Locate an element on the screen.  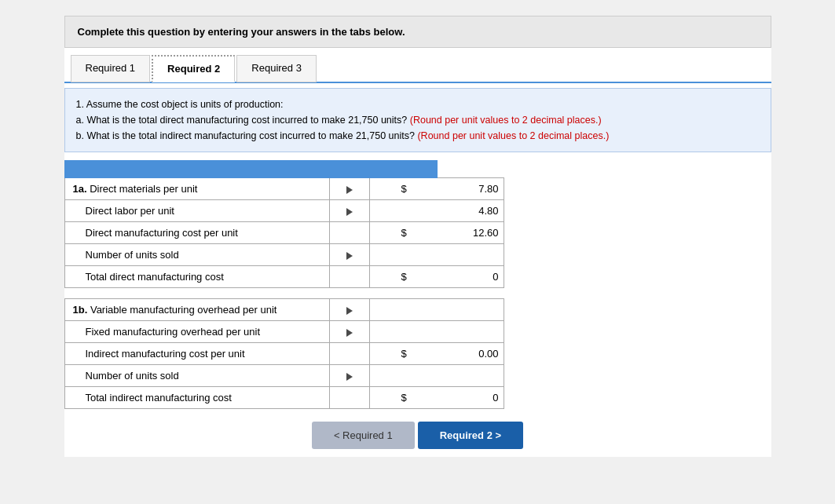
table-row: Direct labor per unit 4.80 is located at coordinates (284, 211).